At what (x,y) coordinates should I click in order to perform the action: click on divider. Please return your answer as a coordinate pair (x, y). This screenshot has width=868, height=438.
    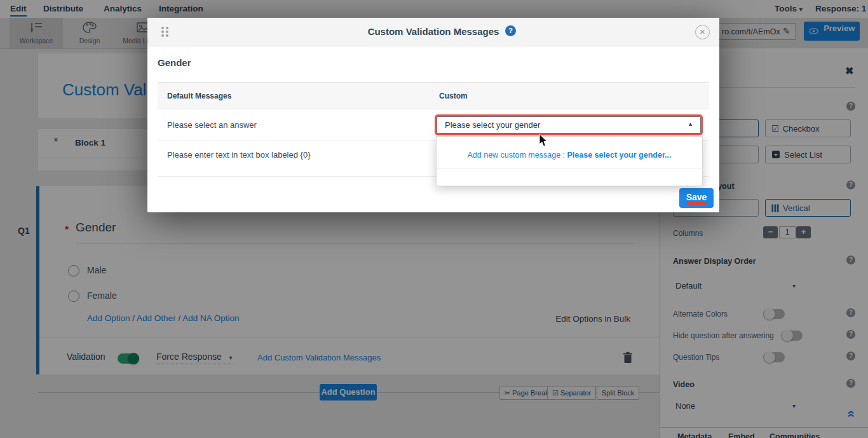
    Looking at the image, I should click on (569, 169).